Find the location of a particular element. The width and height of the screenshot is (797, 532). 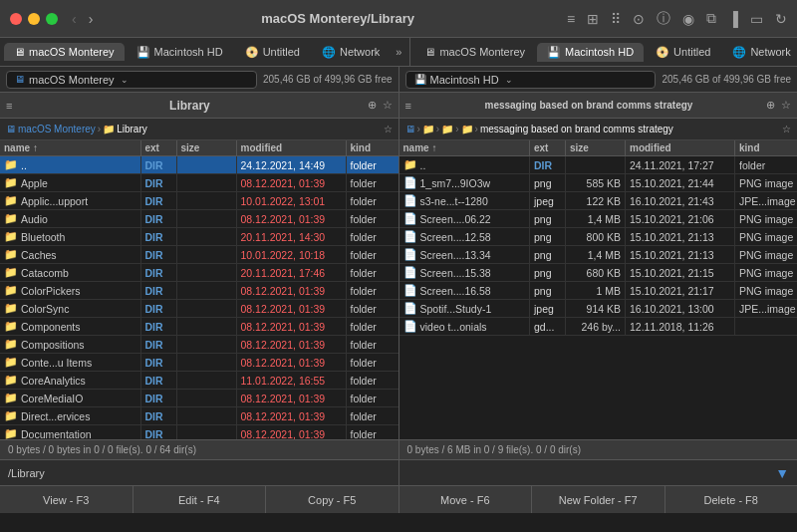

right-file-row: 📄 video t...onials gd... 246 by... 12.11… is located at coordinates (599, 327).